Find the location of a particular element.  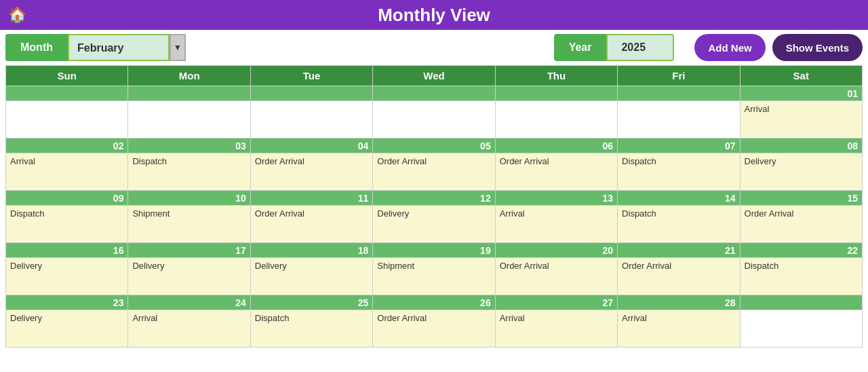

calendar-date-cell: 21 is located at coordinates (679, 250).